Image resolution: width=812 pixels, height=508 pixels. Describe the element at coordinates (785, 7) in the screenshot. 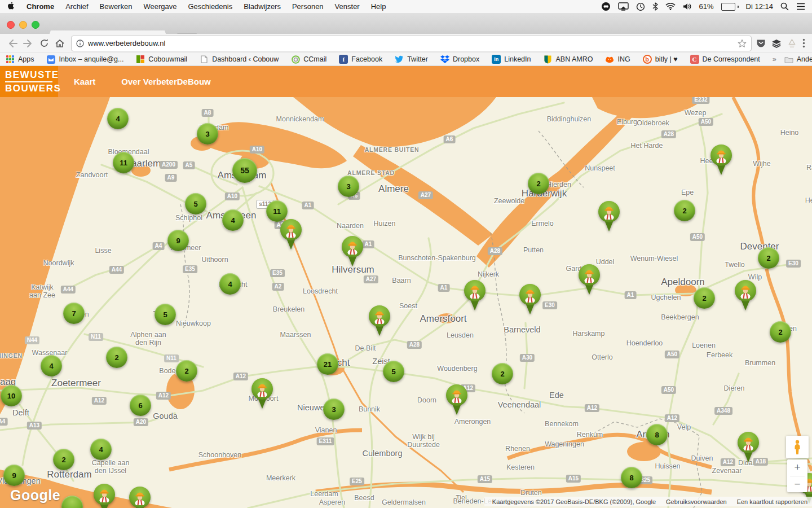

I see `spotlight-icon` at that location.